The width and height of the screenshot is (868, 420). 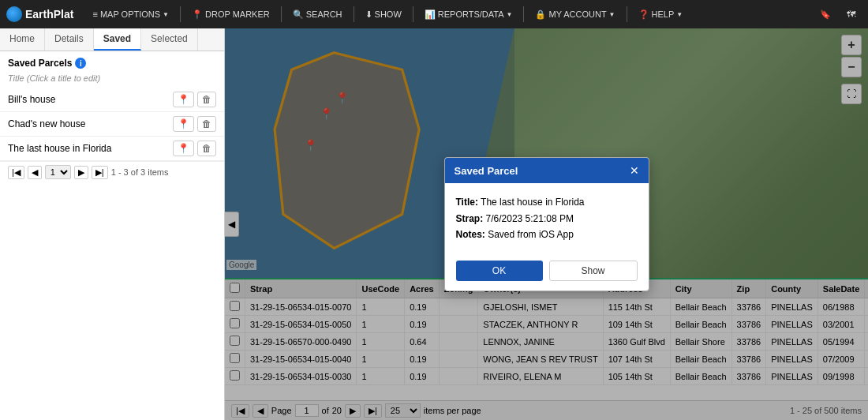 I want to click on tab-details: Details, so click(x=69, y=39).